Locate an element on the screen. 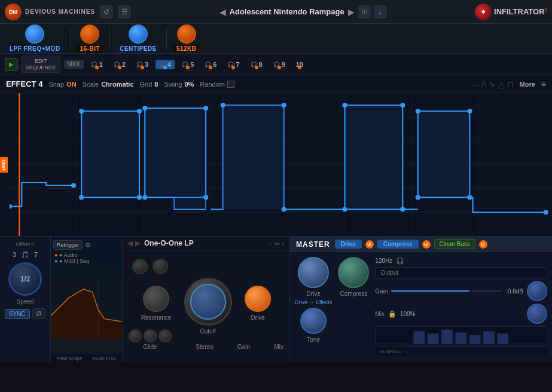 The image size is (552, 392). menu-icon: ☰ is located at coordinates (124, 12).